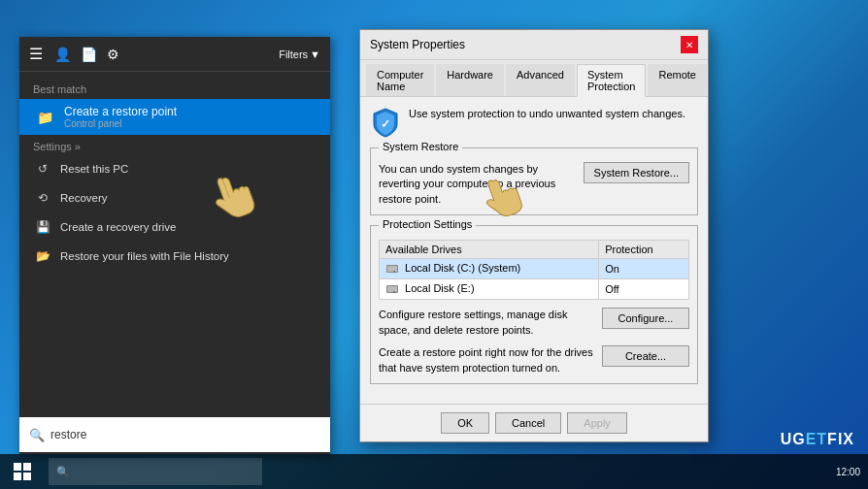  I want to click on drive-c-protection: On, so click(645, 270).